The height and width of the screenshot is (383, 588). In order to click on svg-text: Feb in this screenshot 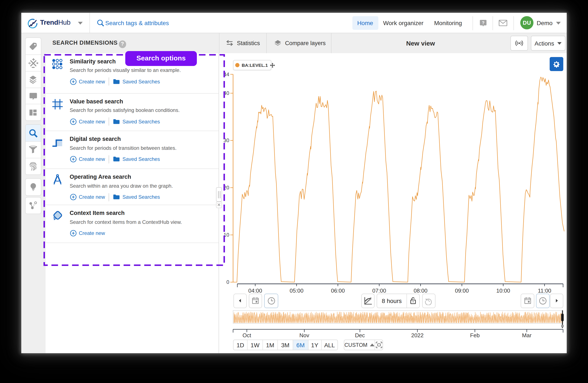, I will do `click(475, 335)`.